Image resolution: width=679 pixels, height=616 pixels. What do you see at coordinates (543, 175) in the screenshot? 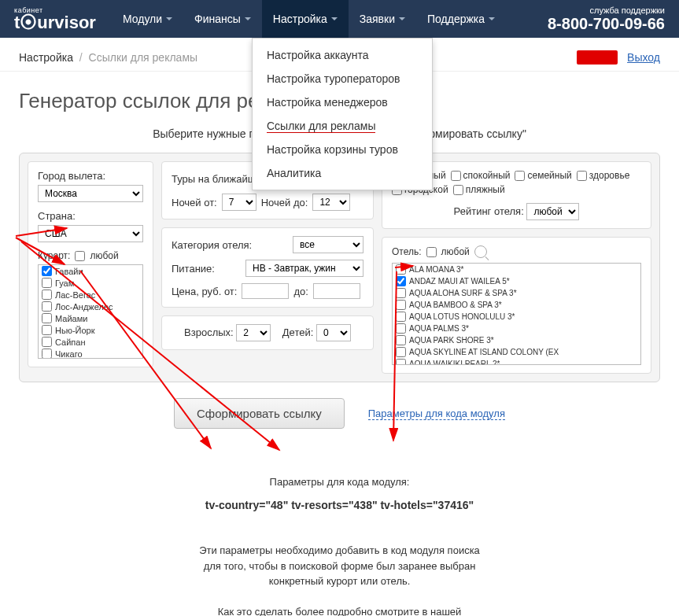
I see `tag-family: семейный` at bounding box center [543, 175].